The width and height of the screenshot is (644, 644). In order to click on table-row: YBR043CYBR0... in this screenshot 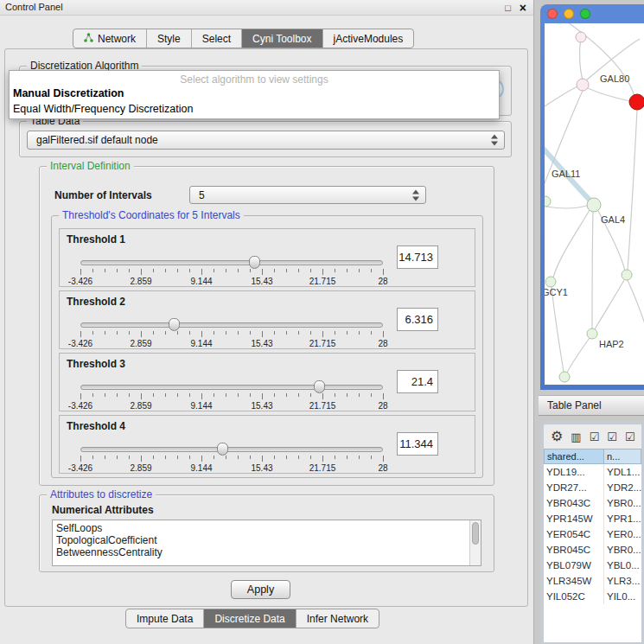, I will do `click(593, 503)`.